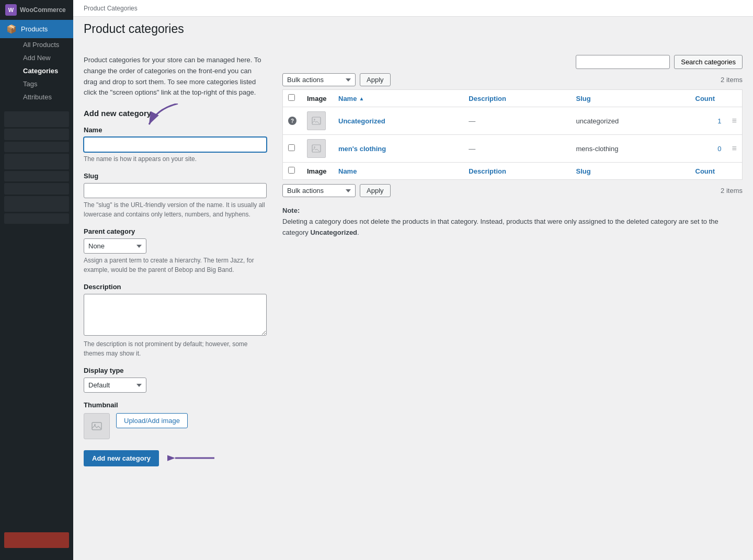 The height and width of the screenshot is (560, 753). What do you see at coordinates (46, 97) in the screenshot?
I see `sidebar-item-attributes: Attributes` at bounding box center [46, 97].